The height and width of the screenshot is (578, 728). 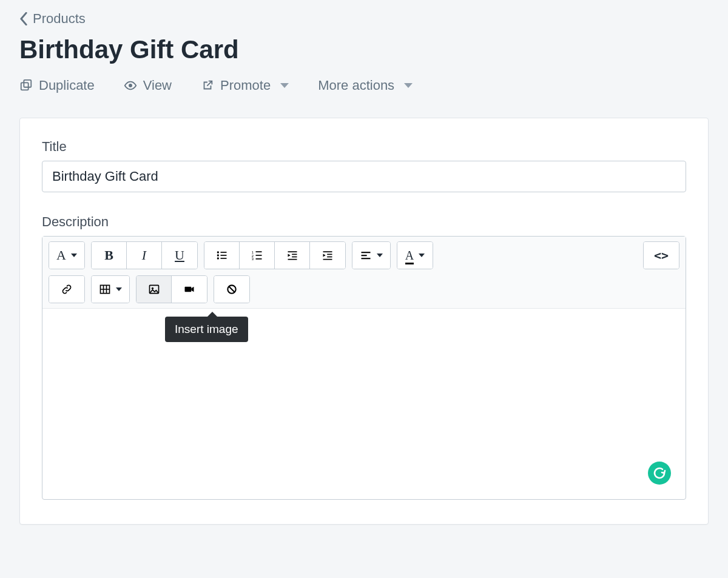 What do you see at coordinates (356, 86) in the screenshot?
I see `more-actions-label: More actions` at bounding box center [356, 86].